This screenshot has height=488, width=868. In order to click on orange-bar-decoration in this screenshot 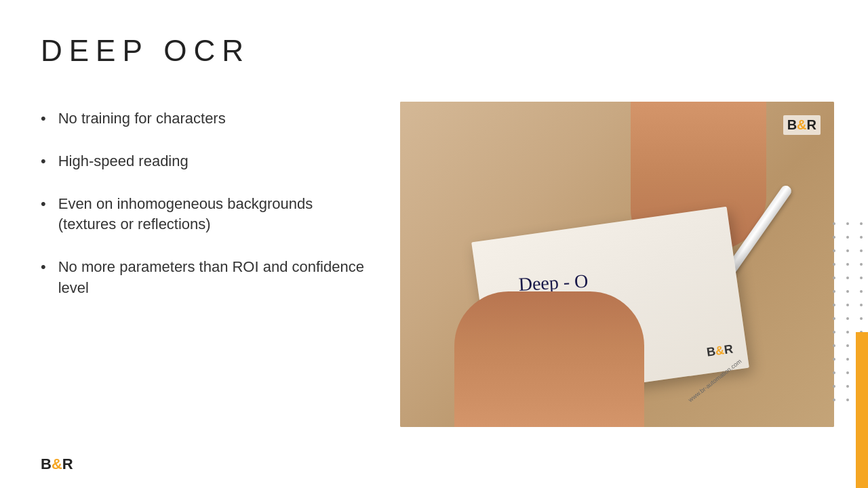, I will do `click(862, 410)`.